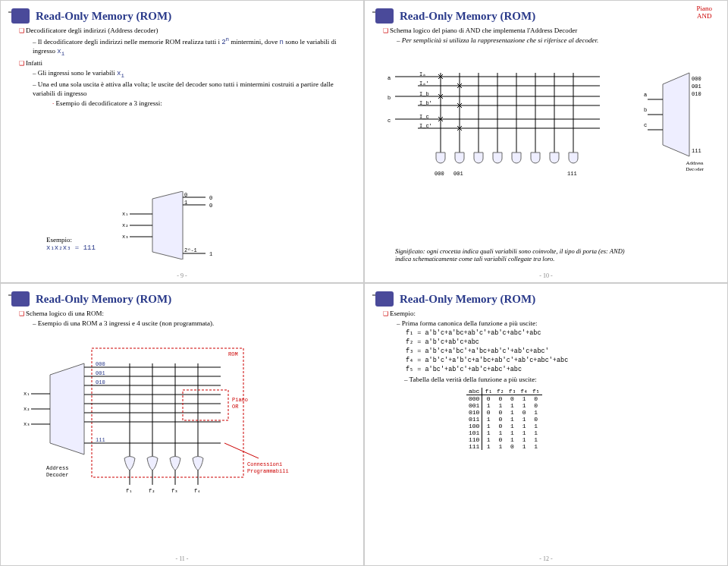 Image resolution: width=728 pixels, height=566 pixels. I want to click on svg-text: I_c, so click(425, 117).